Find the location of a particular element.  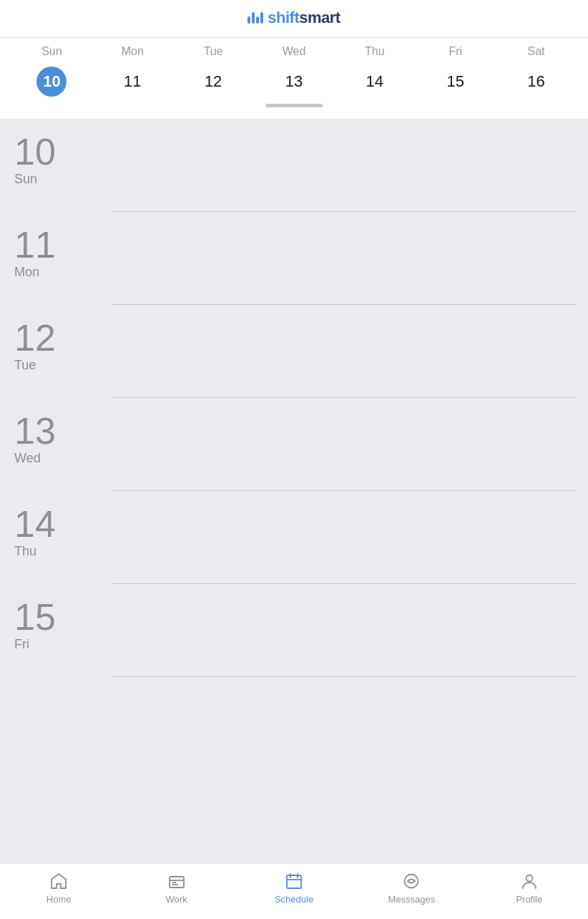

logo-icon is located at coordinates (255, 18).